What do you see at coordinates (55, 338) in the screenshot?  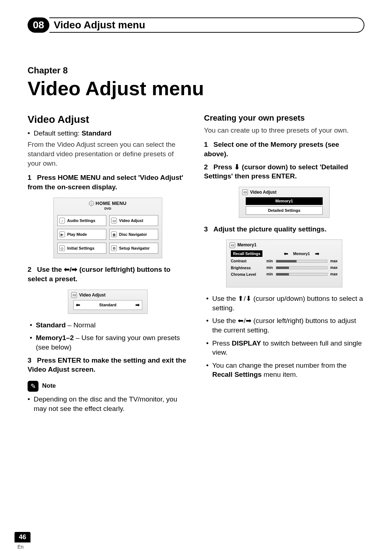 I see `preset-label: Memory1–2` at bounding box center [55, 338].